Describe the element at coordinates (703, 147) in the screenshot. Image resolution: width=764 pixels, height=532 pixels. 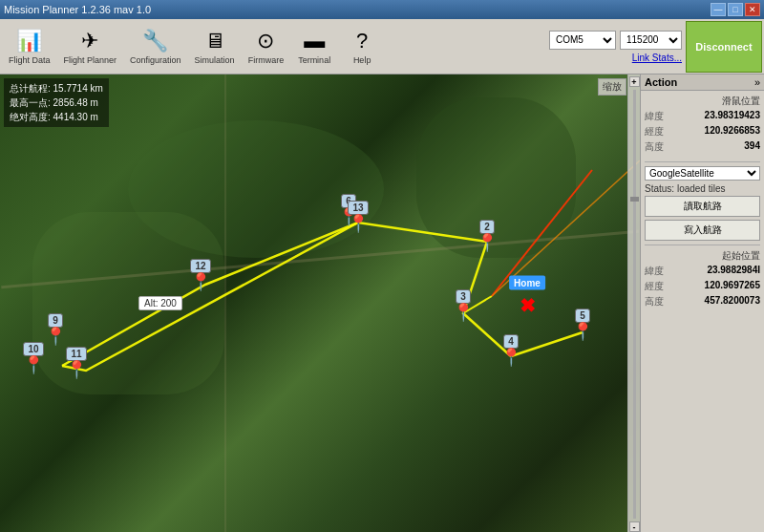
I see `altitude-row: 高度 394` at that location.